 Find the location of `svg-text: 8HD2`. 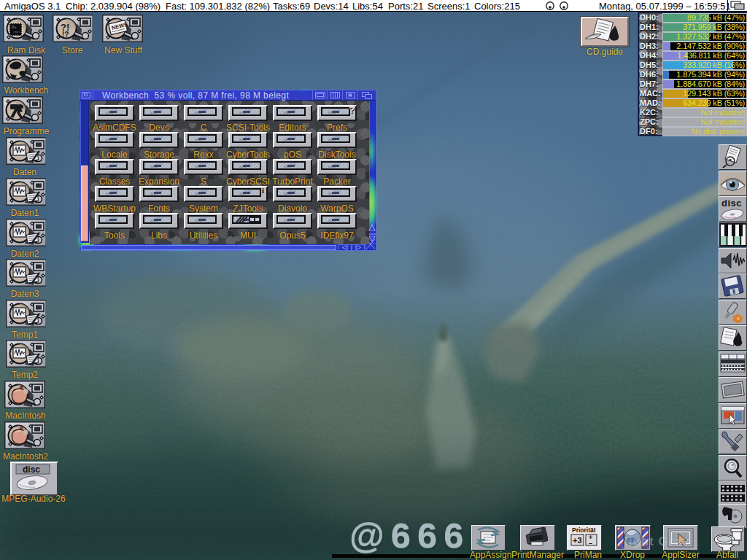

svg-text: 8HD2 is located at coordinates (17, 32).